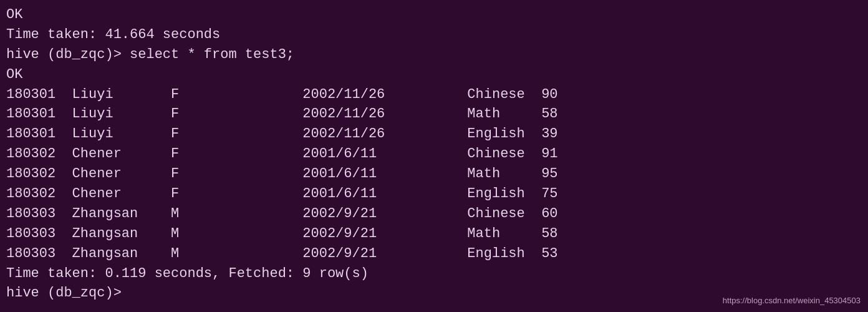 This screenshot has width=868, height=312. Describe the element at coordinates (434, 55) in the screenshot. I see `command-line: hive (db_zqc)> select * from test3;` at that location.